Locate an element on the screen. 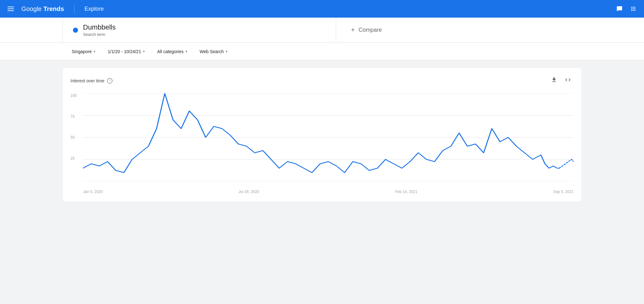 This screenshot has width=644, height=304. date-label: 1/1/20 - 10/24/21 is located at coordinates (125, 52).